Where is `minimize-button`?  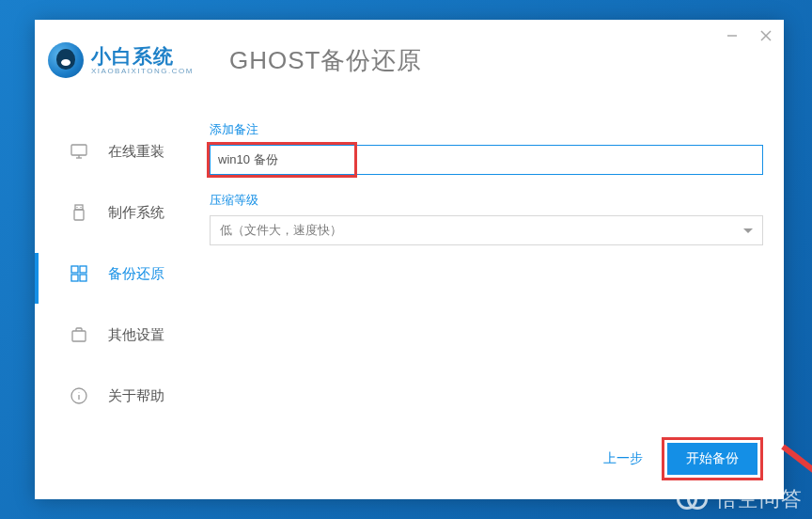 minimize-button is located at coordinates (732, 36).